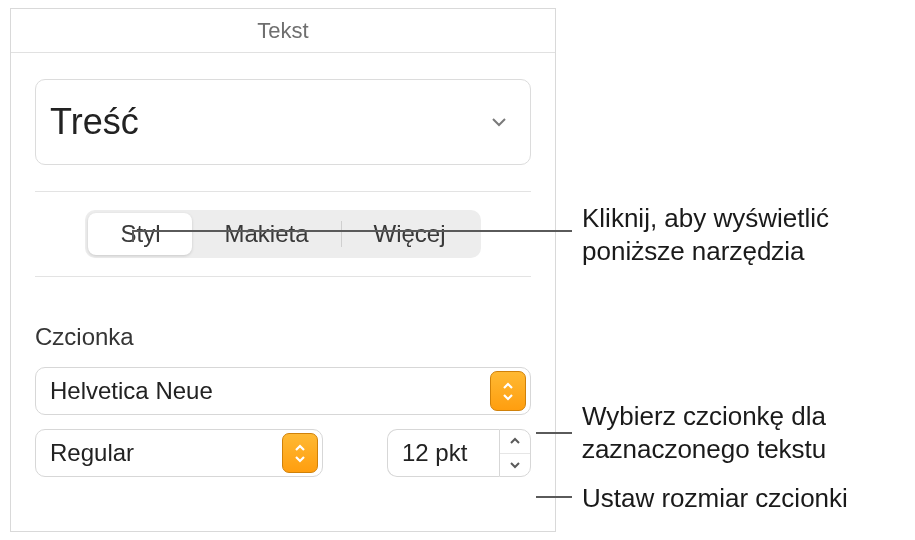 The height and width of the screenshot is (540, 915). What do you see at coordinates (283, 337) in the screenshot?
I see `font-section-title: Czcionka` at bounding box center [283, 337].